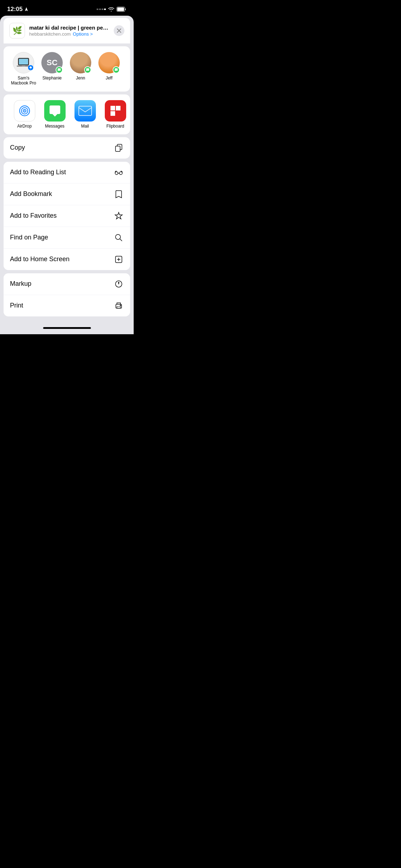 The width and height of the screenshot is (401, 868). Describe the element at coordinates (24, 126) in the screenshot. I see `app-name: AirDrop` at that location.